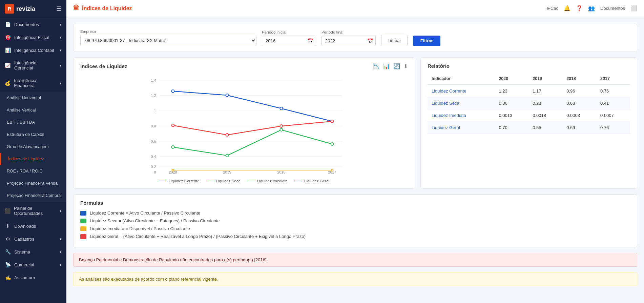 This screenshot has width=644, height=303. Describe the element at coordinates (61, 83) in the screenshot. I see `chevron-up-icon: ▴` at that location.